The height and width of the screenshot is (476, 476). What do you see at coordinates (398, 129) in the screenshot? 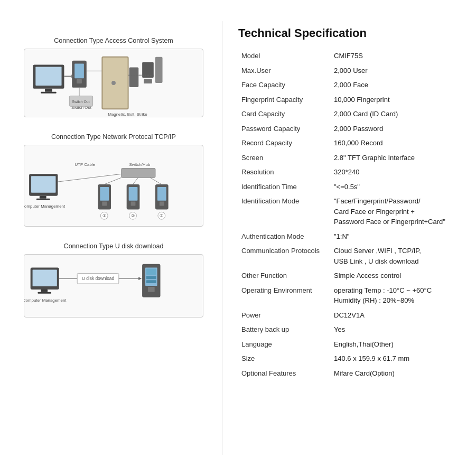
I see `spec-value: 2,000 Password` at bounding box center [398, 129].